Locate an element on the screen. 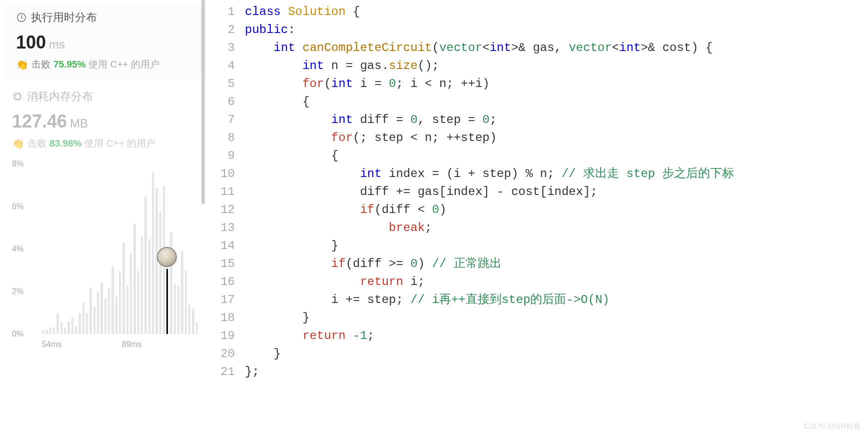  code-line: return i; is located at coordinates (557, 282).